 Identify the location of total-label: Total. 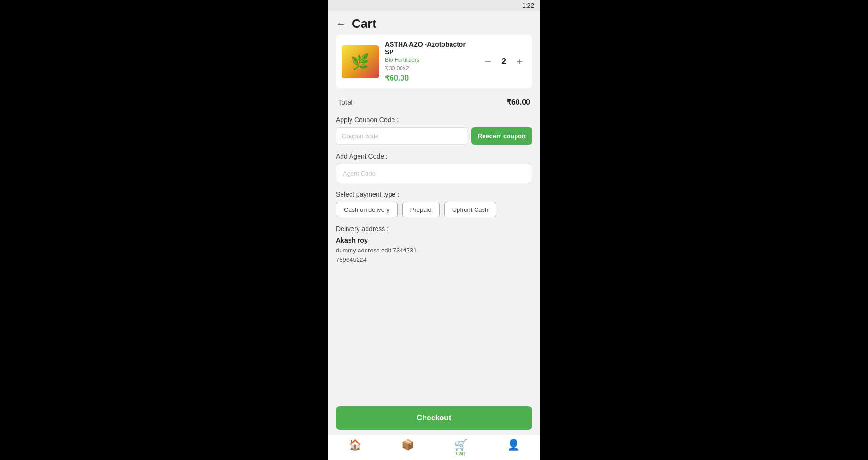
(345, 102).